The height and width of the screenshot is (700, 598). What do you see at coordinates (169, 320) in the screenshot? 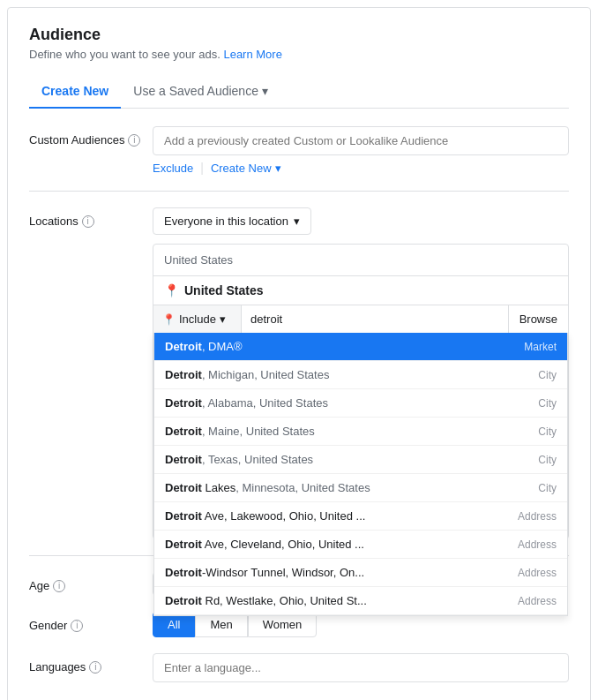
I see `pin-icon-small: 📍` at bounding box center [169, 320].